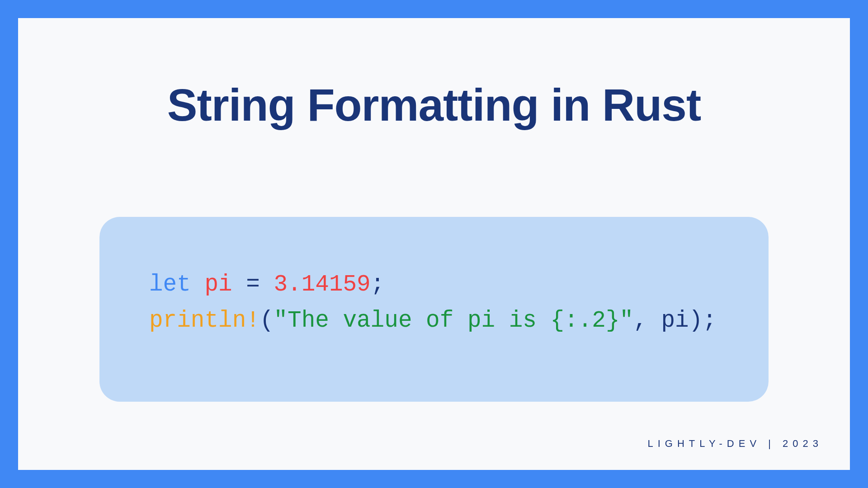  I want to click on code-token-comma: ,, so click(640, 321).